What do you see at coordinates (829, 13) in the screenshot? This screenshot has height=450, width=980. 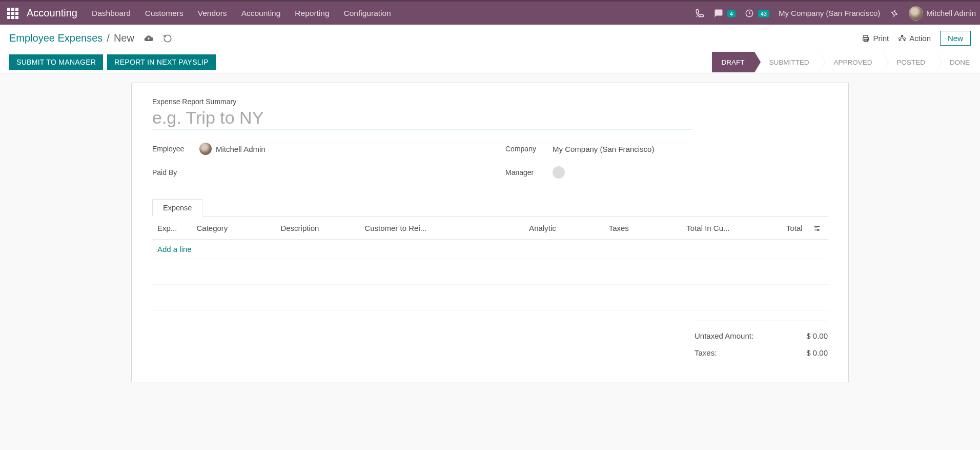 I see `nav-company: My Company (San Francisco)` at bounding box center [829, 13].